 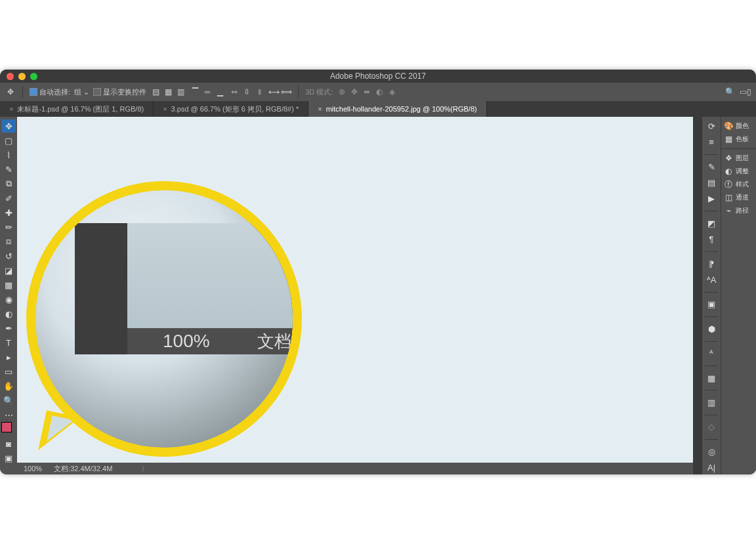 I want to click on collapsed-panel-ribbon: ⟳ ≡ ✎ ▤ ▶ ◩ ¶ ⁋ ᴬA ▣ ⬢ ᴬ ▦, so click(x=711, y=295).